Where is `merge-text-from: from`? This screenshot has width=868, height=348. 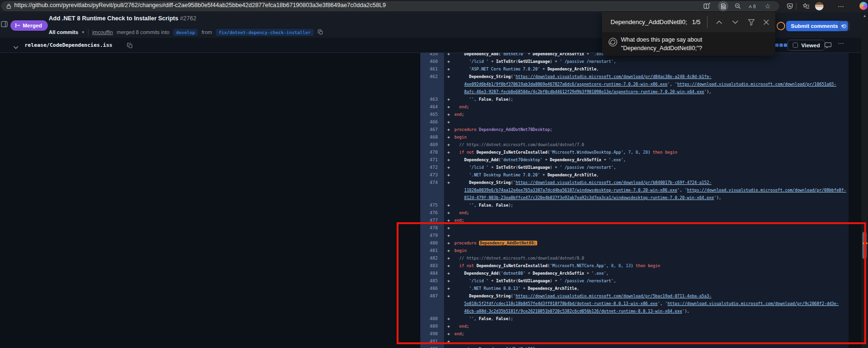 merge-text-from: from is located at coordinates (207, 32).